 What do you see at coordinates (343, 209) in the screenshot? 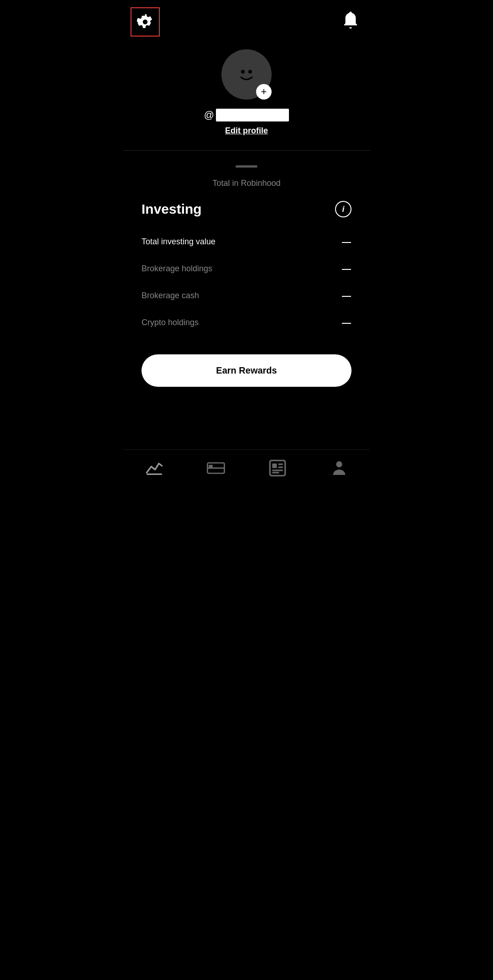
I see `investing-info-button: i` at bounding box center [343, 209].